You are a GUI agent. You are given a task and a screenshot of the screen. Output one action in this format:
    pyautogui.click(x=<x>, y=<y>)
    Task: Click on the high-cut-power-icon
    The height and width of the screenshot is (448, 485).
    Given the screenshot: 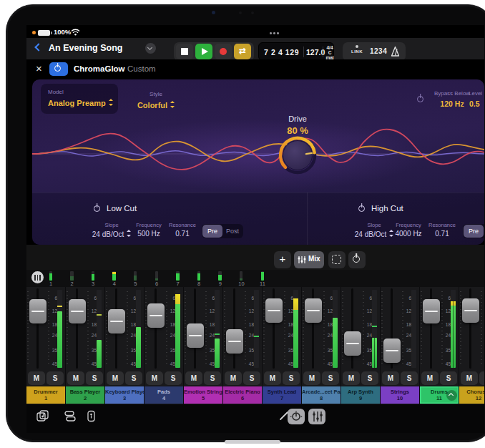 What is the action you would take?
    pyautogui.click(x=362, y=209)
    